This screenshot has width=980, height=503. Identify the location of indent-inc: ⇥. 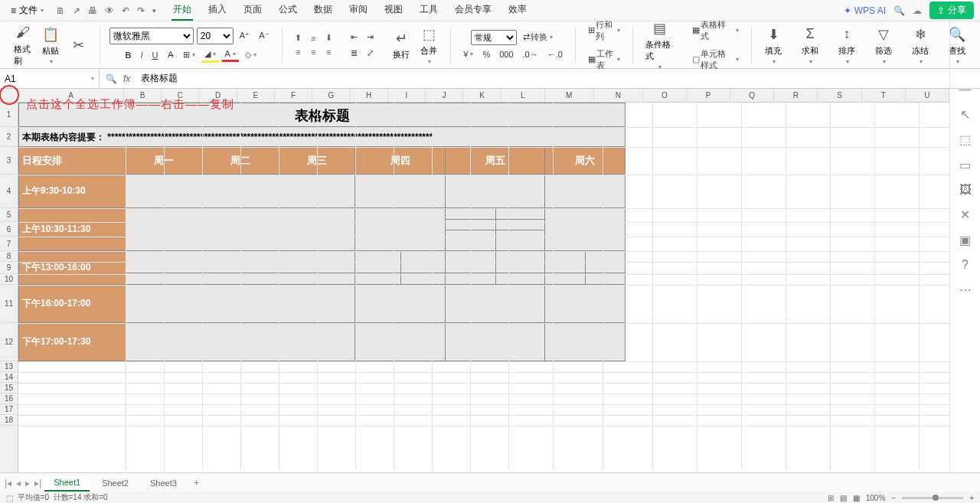
(371, 37).